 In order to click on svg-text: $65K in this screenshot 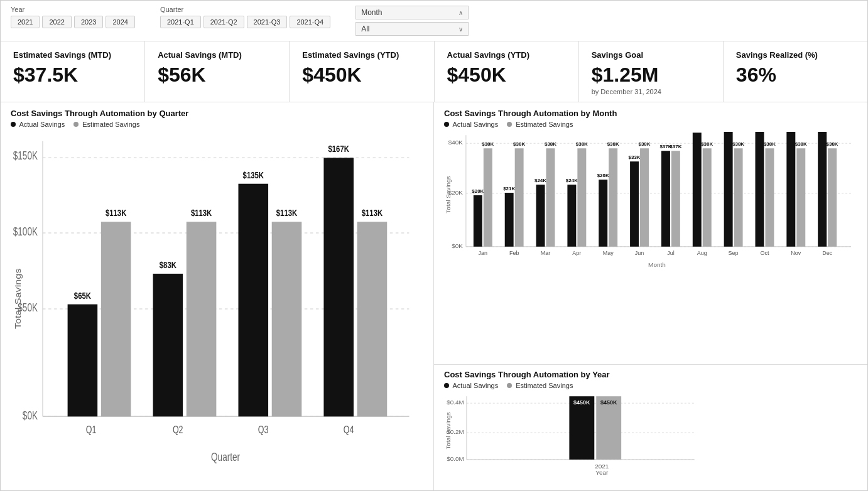, I will do `click(83, 295)`.